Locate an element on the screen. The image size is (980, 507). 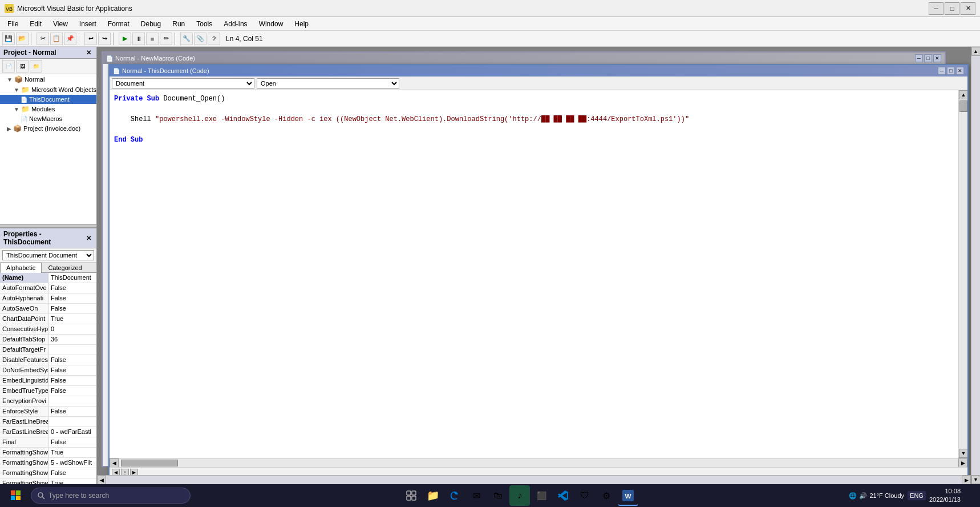
props-row-fmtshow2: FormattingShow 5 - wdShowFilt is located at coordinates (48, 463).